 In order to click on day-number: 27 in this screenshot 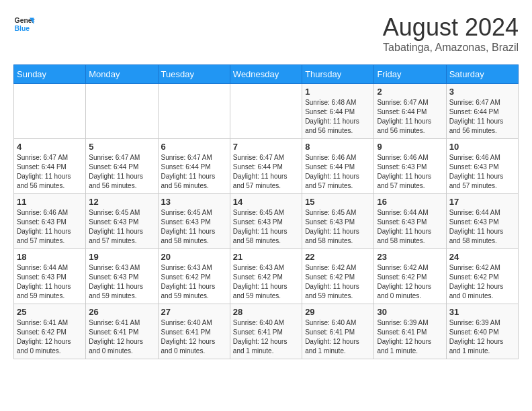, I will do `click(194, 312)`.